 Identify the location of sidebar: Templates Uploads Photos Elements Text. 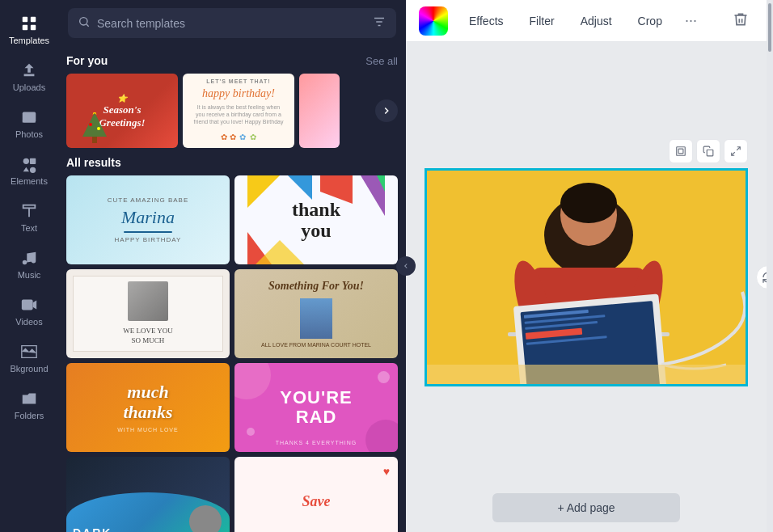
(29, 266).